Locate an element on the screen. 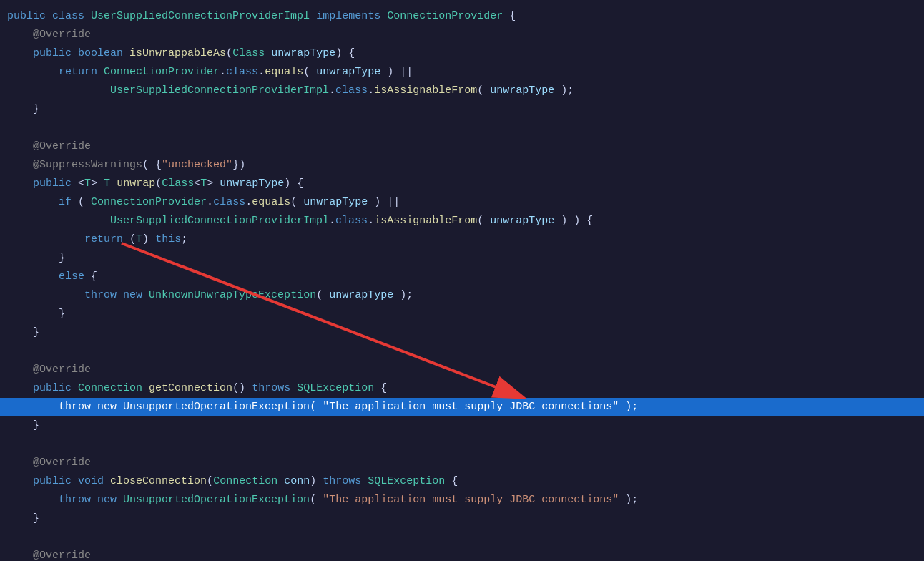  code-line-9: @SuppressWarnings( {"unchecked"}) is located at coordinates (462, 165).